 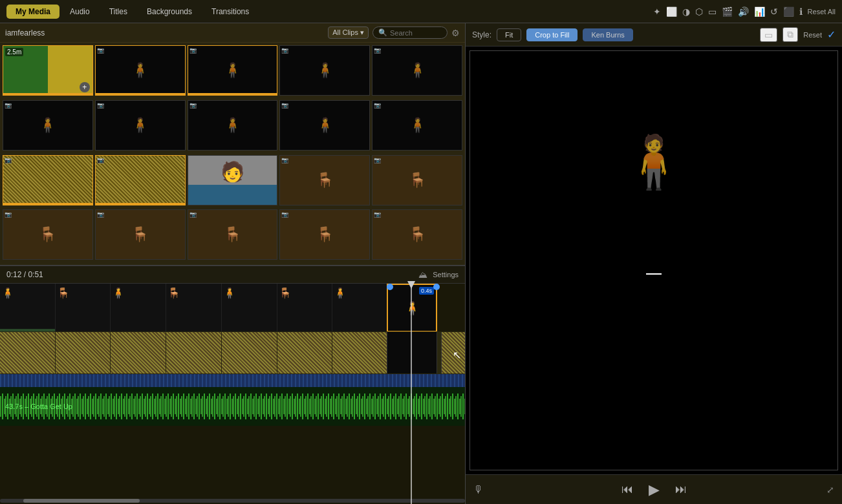 I want to click on media-thumb-11: 📷, so click(x=48, y=180).